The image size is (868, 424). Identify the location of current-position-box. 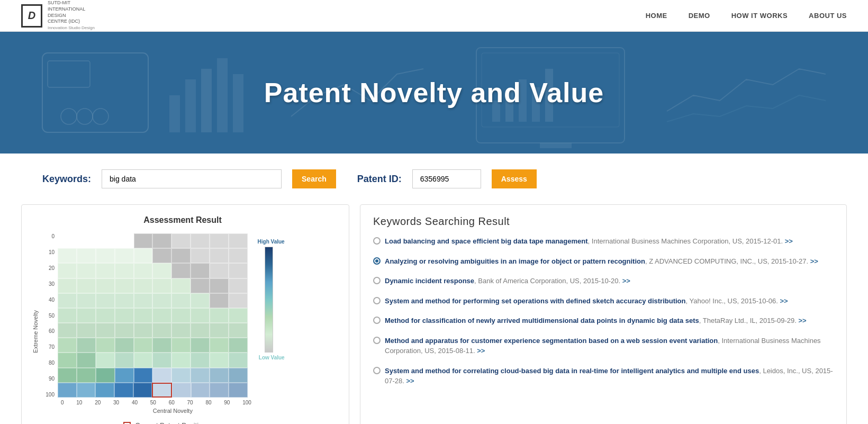
(127, 423).